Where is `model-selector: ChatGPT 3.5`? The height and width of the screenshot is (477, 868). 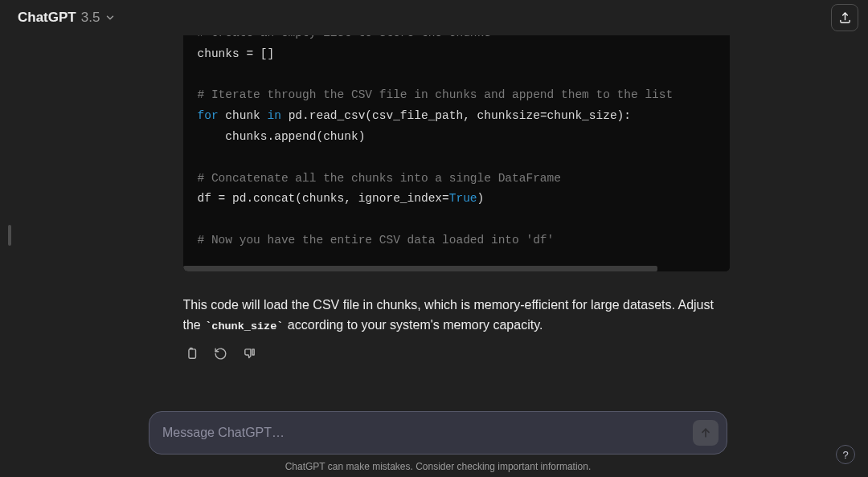 model-selector: ChatGPT 3.5 is located at coordinates (67, 18).